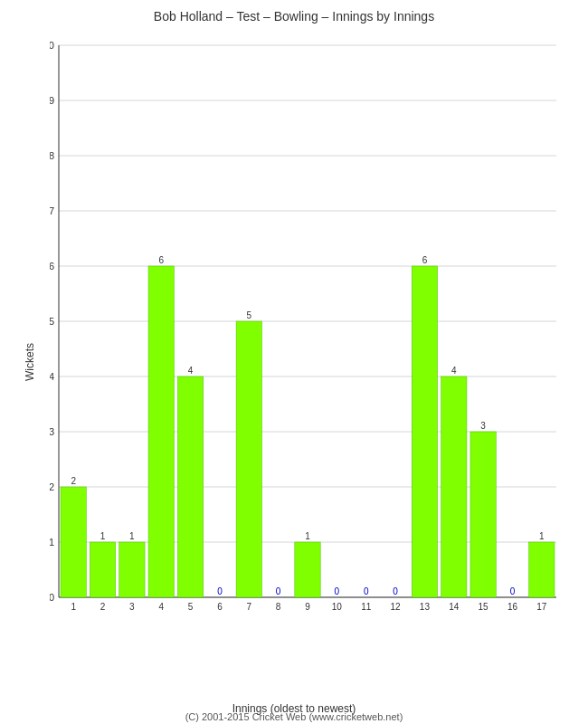  I want to click on svg-text: 11, so click(366, 606).